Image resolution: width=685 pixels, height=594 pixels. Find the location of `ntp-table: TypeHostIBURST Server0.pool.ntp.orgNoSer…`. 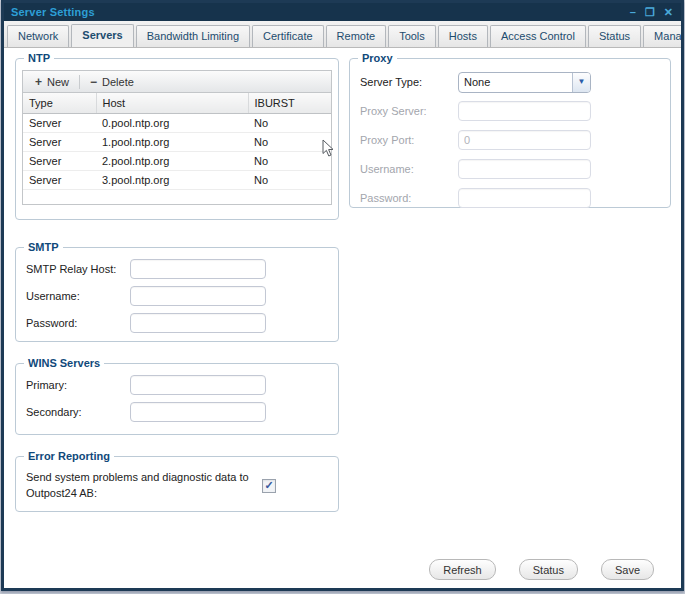

ntp-table: TypeHostIBURST Server0.pool.ntp.orgNoSer… is located at coordinates (177, 142).